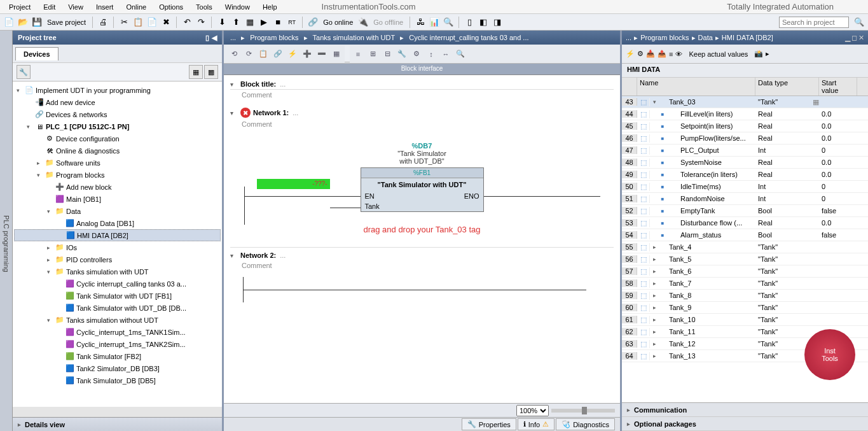 The width and height of the screenshot is (868, 431). I want to click on et-icon: ⟳, so click(249, 54).